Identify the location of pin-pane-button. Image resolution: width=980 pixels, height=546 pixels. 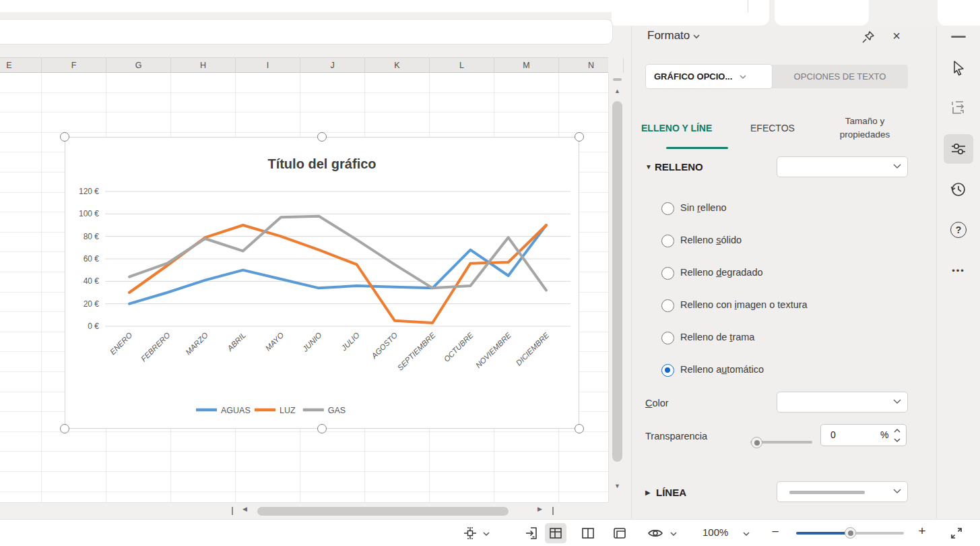
(868, 37).